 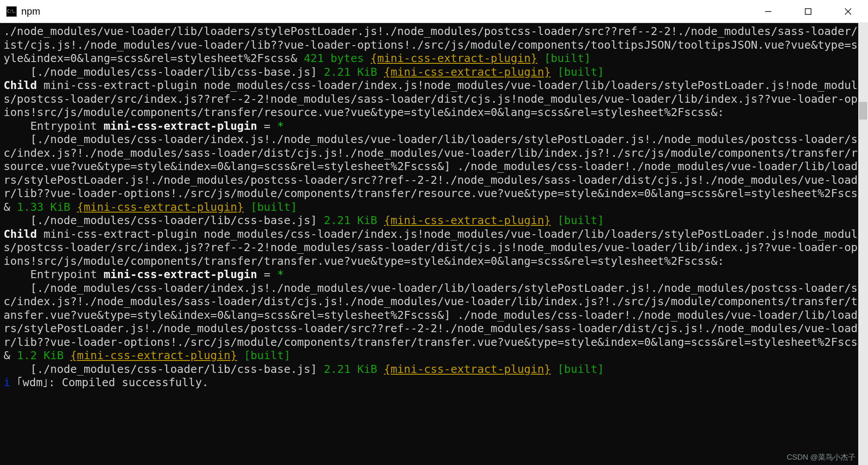 What do you see at coordinates (863, 111) in the screenshot?
I see `scrollbar-thumb` at bounding box center [863, 111].